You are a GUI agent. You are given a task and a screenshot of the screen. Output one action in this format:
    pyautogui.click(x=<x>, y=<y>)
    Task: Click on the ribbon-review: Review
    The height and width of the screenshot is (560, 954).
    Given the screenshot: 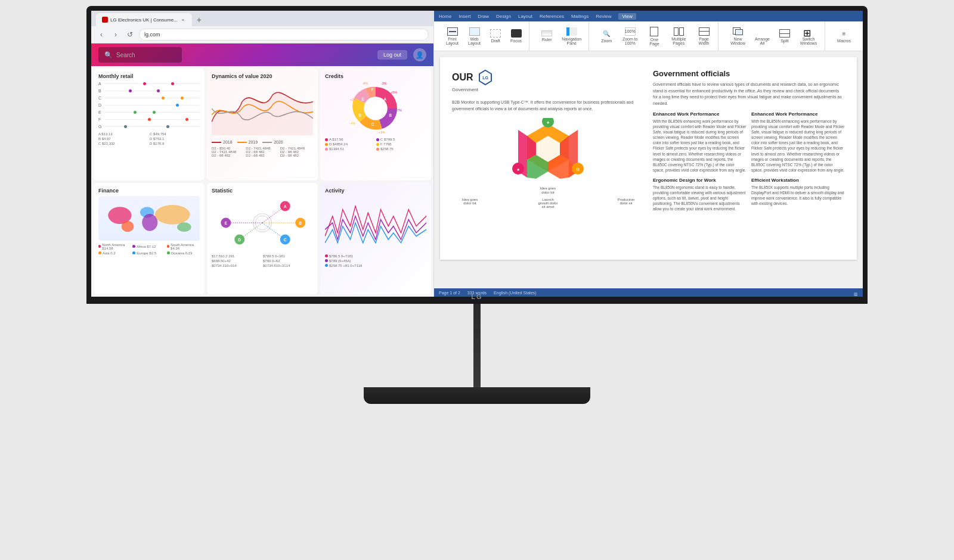 What is the action you would take?
    pyautogui.click(x=603, y=17)
    